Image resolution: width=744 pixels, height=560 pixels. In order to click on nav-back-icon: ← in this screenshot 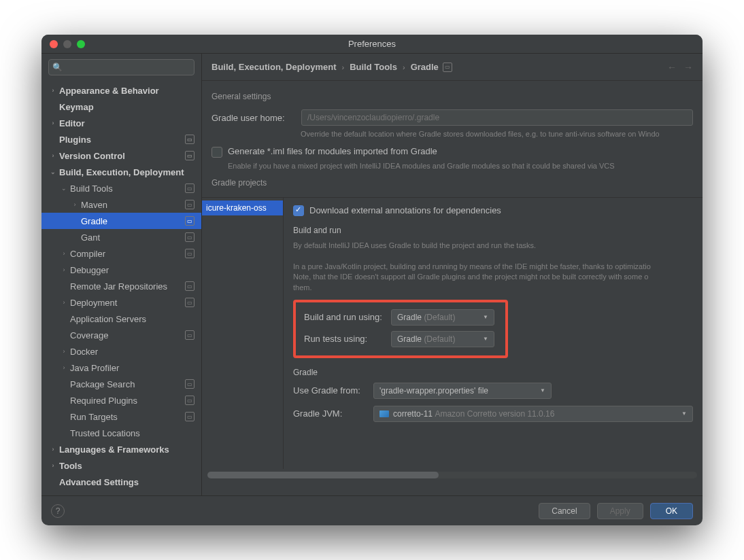, I will do `click(672, 67)`.